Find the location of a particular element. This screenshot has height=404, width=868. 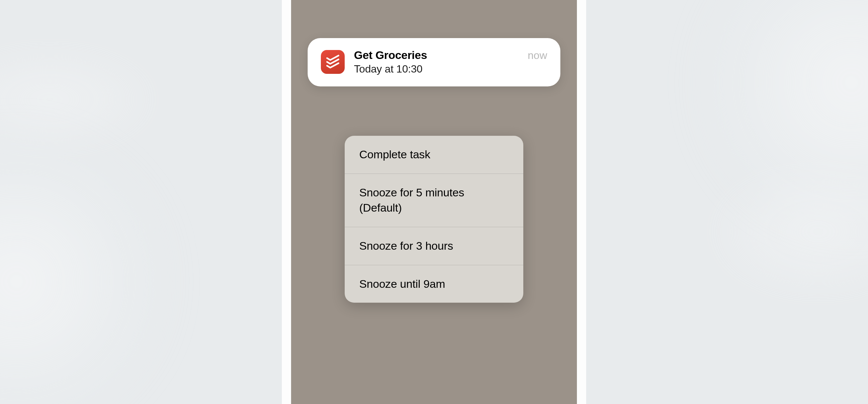

action-snooze-until-9am: Snooze until 9am is located at coordinates (434, 284).